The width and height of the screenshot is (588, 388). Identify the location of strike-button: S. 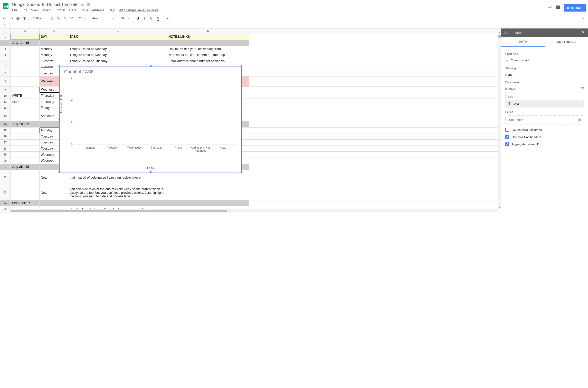
(151, 18).